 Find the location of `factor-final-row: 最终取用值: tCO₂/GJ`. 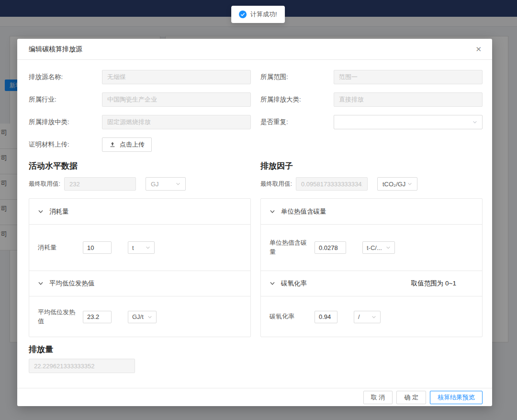

factor-final-row: 最终取用值: tCO₂/GJ is located at coordinates (371, 184).